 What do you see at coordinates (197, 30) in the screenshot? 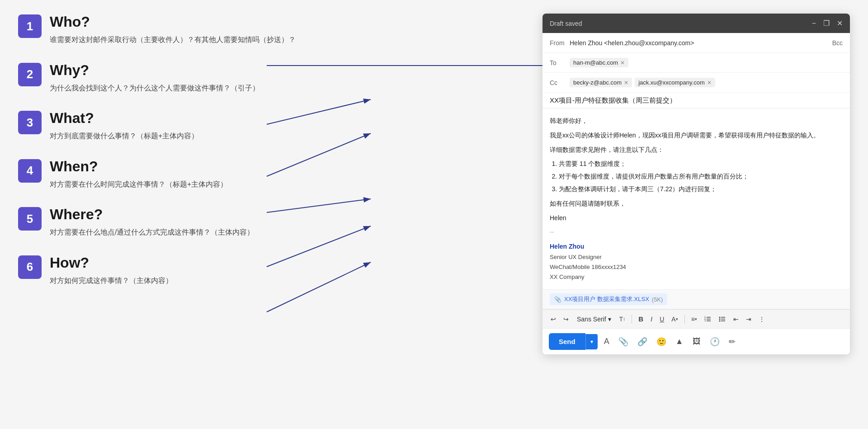
I see `question-content-1: Who? 谁需要对这封邮件采取行动（主要收件人）？有其他人需要知情吗（抄送）？` at bounding box center [197, 30].